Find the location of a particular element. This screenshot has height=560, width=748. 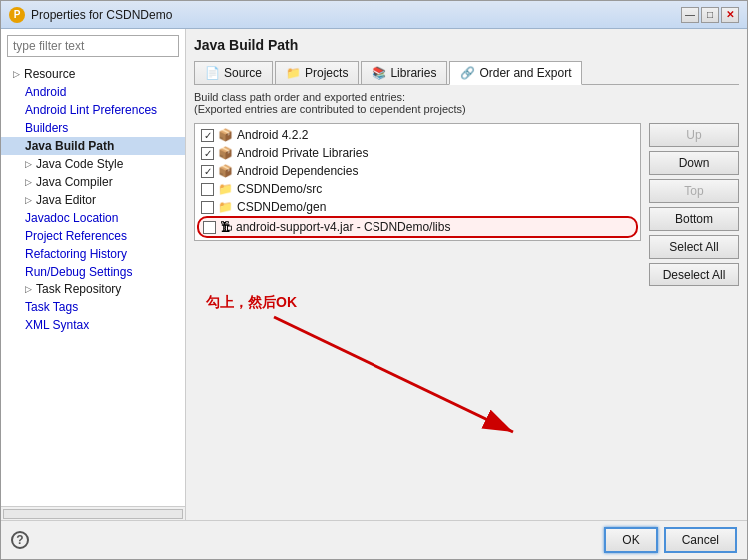

entry-android-private: 📦 Android Private Libraries is located at coordinates (417, 153).